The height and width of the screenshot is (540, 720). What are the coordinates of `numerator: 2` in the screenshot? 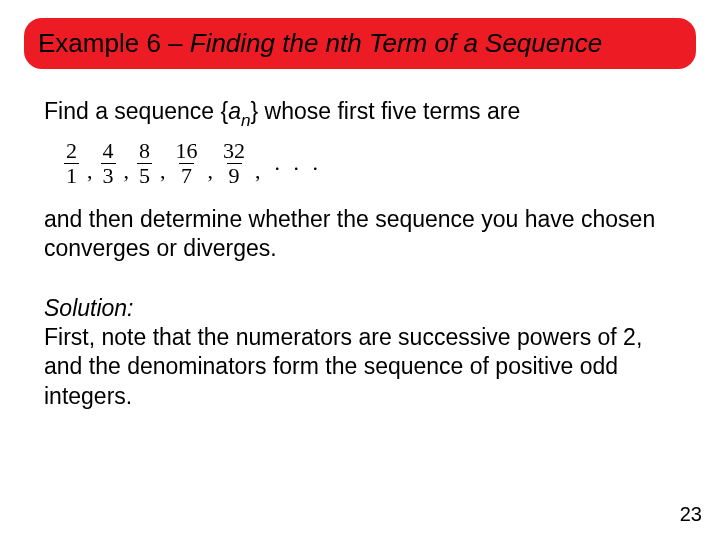 It's located at (72, 152).